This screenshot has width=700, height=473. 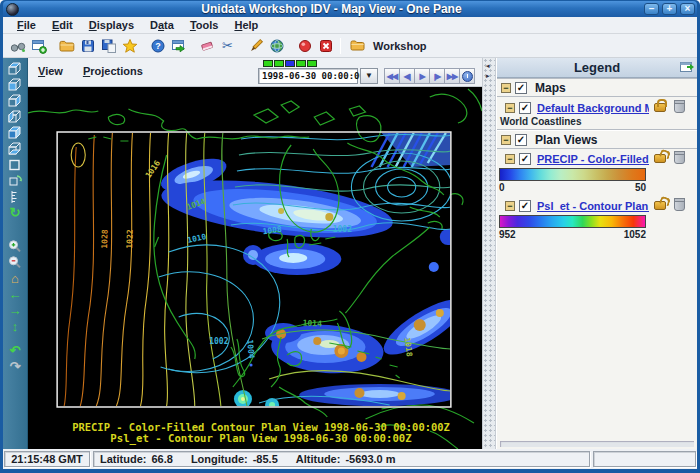 What do you see at coordinates (510, 159) in the screenshot?
I see `collapse-precip-button: −` at bounding box center [510, 159].